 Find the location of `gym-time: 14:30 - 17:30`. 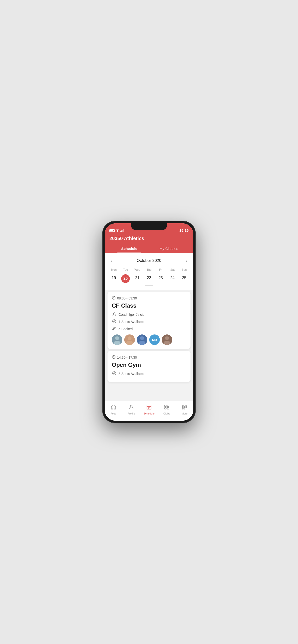

gym-time: 14:30 - 17:30 is located at coordinates (149, 357).